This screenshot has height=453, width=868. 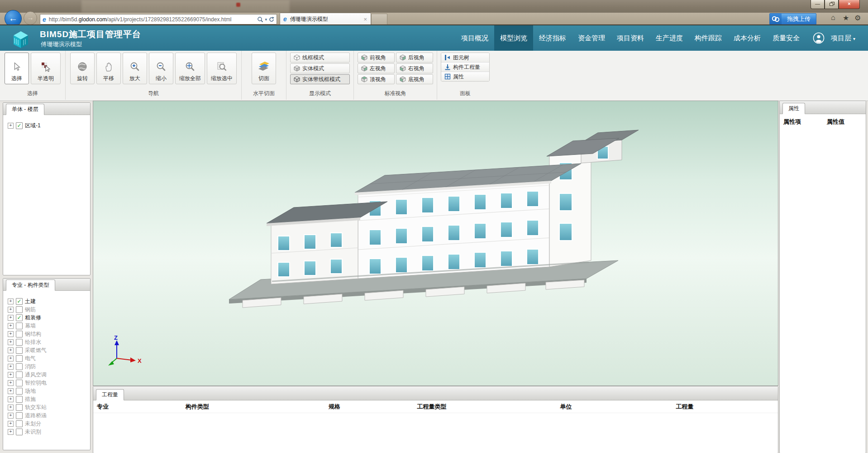 What do you see at coordinates (49, 350) in the screenshot?
I see `tree-item: + ✓ 采暖燃气` at bounding box center [49, 350].